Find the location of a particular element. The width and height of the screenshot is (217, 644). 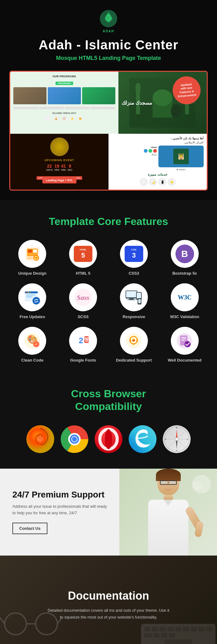

google-fonts-icon: 2 B is located at coordinates (83, 341).